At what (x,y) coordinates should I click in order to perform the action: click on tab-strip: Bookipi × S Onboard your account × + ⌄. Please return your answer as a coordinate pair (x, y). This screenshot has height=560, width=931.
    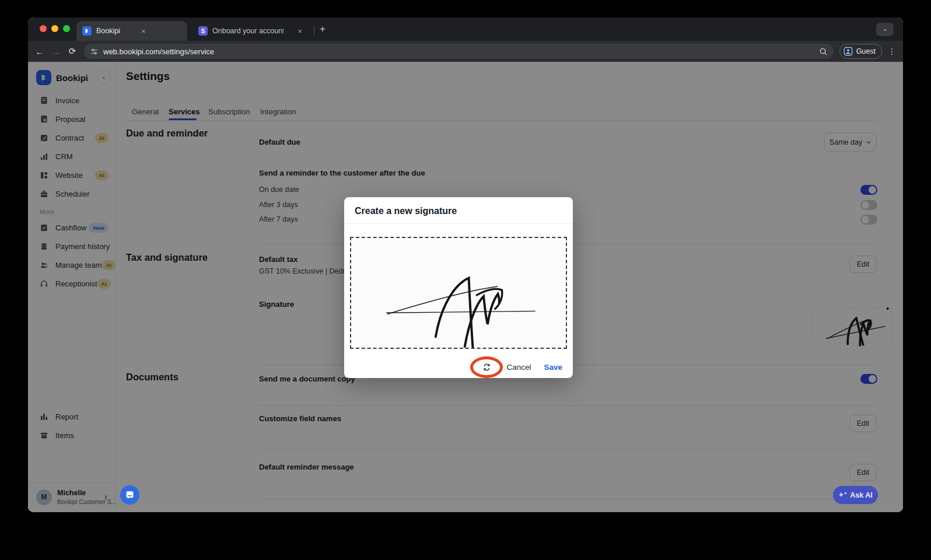
    Looking at the image, I should click on (466, 29).